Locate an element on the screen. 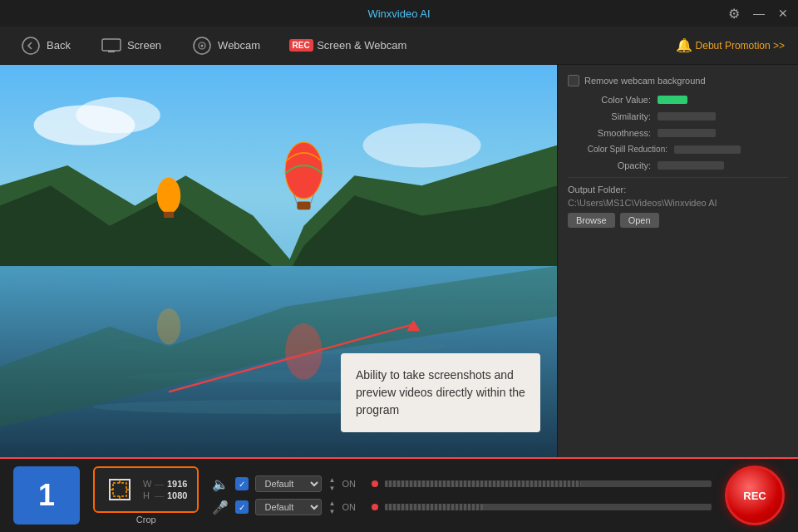  speaker-dot is located at coordinates (375, 484).